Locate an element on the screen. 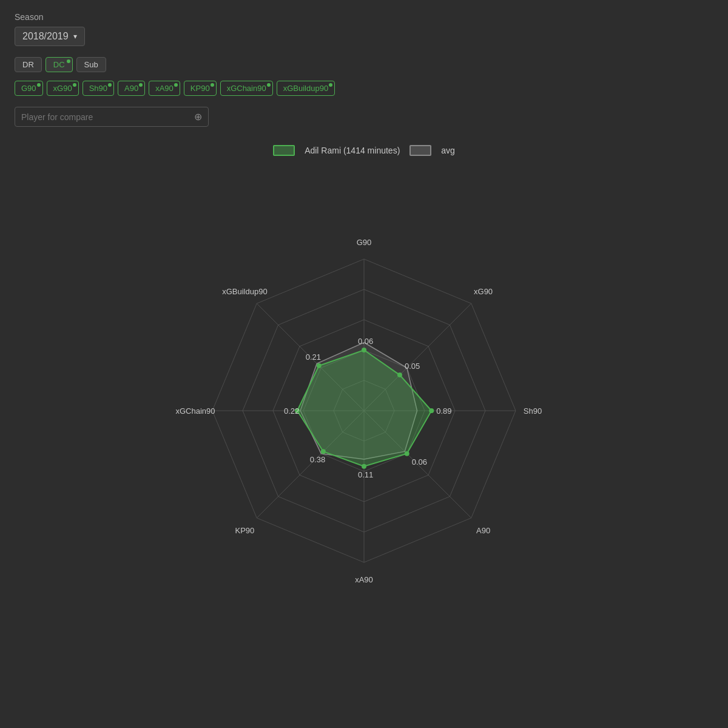  metric-btn-a90: A90 is located at coordinates (131, 89).